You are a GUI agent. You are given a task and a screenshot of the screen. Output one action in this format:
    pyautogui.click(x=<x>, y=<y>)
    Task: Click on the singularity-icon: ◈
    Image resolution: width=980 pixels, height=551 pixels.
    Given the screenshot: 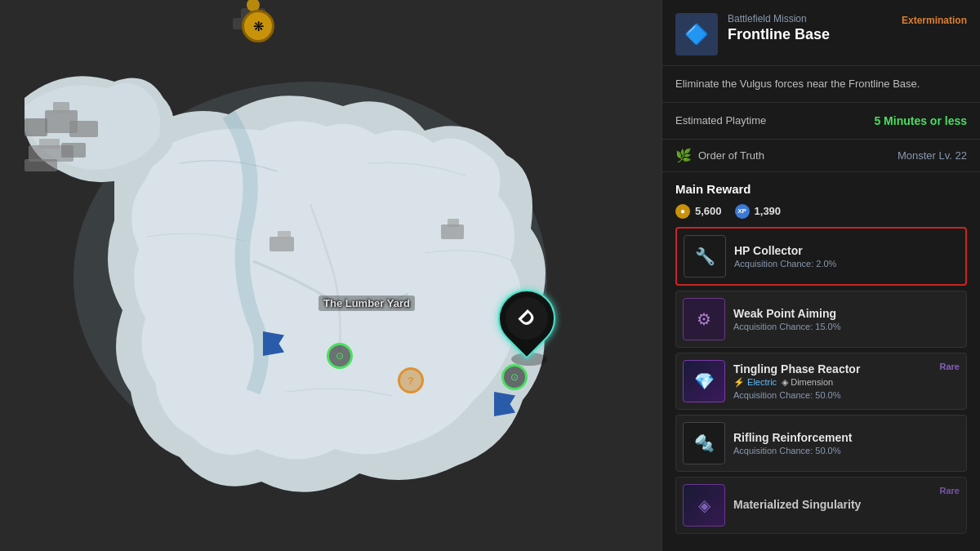 What is the action you would take?
    pyautogui.click(x=704, y=505)
    